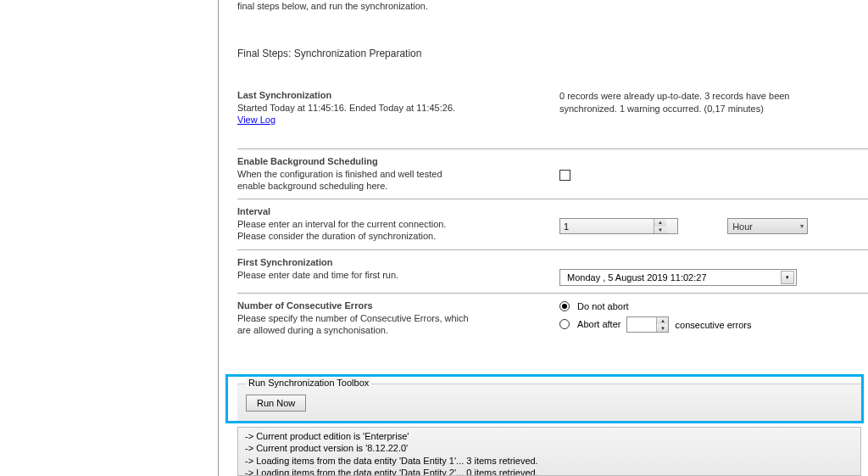 Image resolution: width=868 pixels, height=476 pixels. I want to click on first-sync-desc: Please enter date and time for first run…, so click(390, 275).